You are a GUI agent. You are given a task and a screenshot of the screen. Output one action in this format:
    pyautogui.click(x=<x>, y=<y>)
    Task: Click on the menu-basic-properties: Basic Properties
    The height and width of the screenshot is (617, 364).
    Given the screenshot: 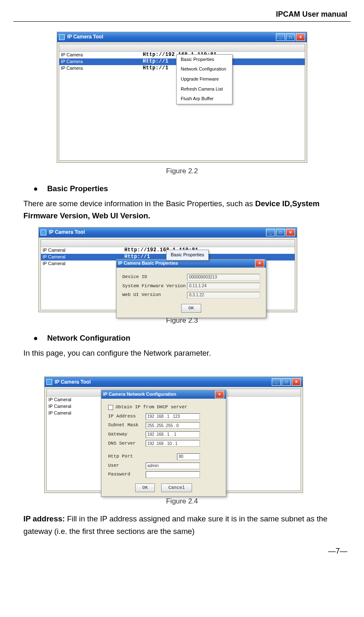 What is the action you would take?
    pyautogui.click(x=205, y=60)
    